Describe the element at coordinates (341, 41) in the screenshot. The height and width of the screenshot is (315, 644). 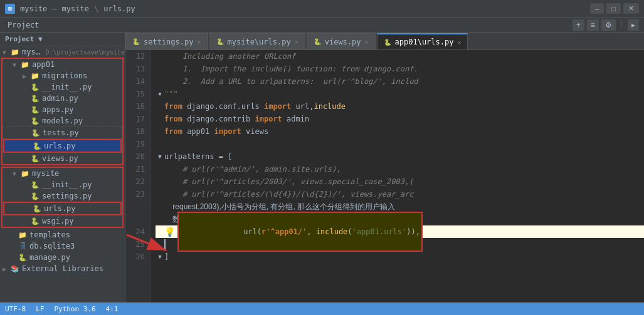
I see `tab-views-py: 🐍 views.py ✕` at that location.